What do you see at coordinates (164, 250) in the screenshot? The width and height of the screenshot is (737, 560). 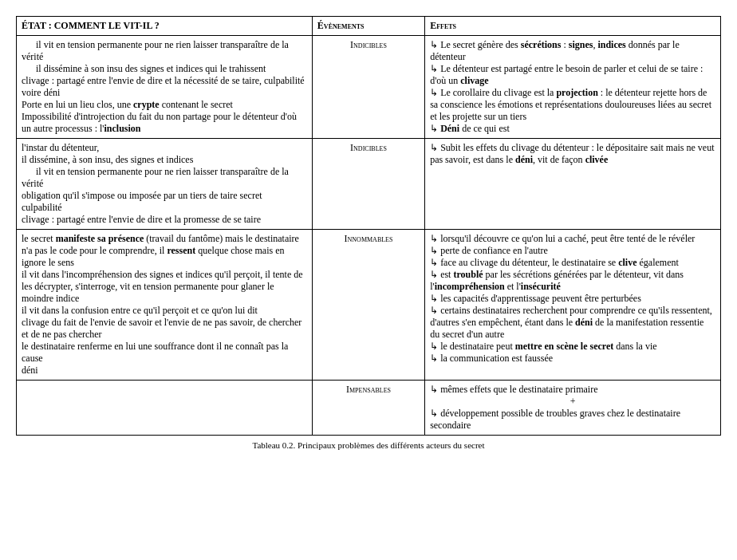 I see `etat-line: le secret manifeste sa présence (travail…` at bounding box center [164, 250].